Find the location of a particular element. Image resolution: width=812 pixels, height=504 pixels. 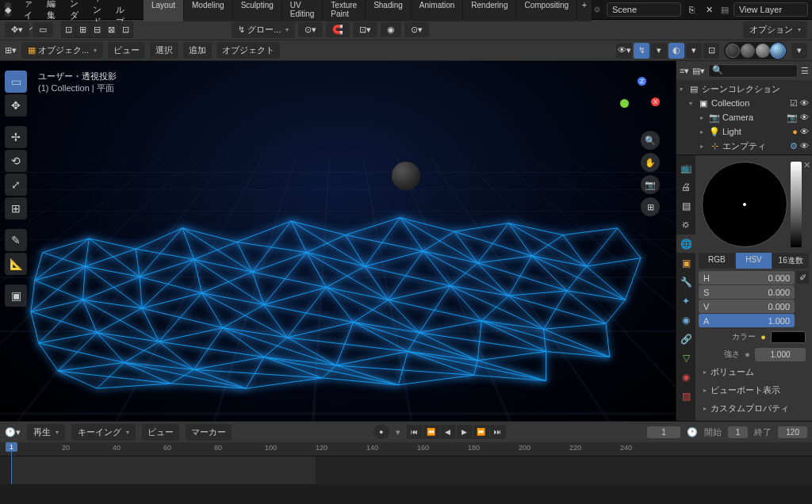

gizmo-menu-icon: ▾ is located at coordinates (659, 51).